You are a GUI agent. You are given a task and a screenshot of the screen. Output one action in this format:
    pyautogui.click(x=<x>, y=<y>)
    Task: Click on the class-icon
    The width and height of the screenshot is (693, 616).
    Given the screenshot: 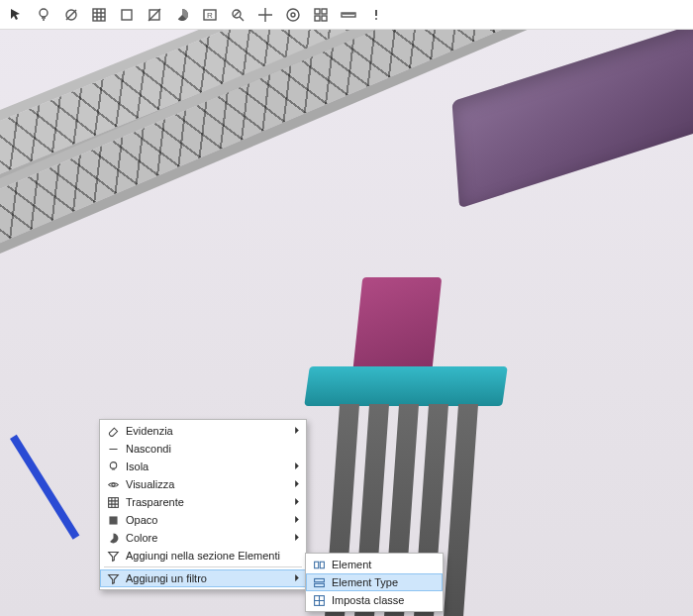 What is the action you would take?
    pyautogui.click(x=319, y=600)
    